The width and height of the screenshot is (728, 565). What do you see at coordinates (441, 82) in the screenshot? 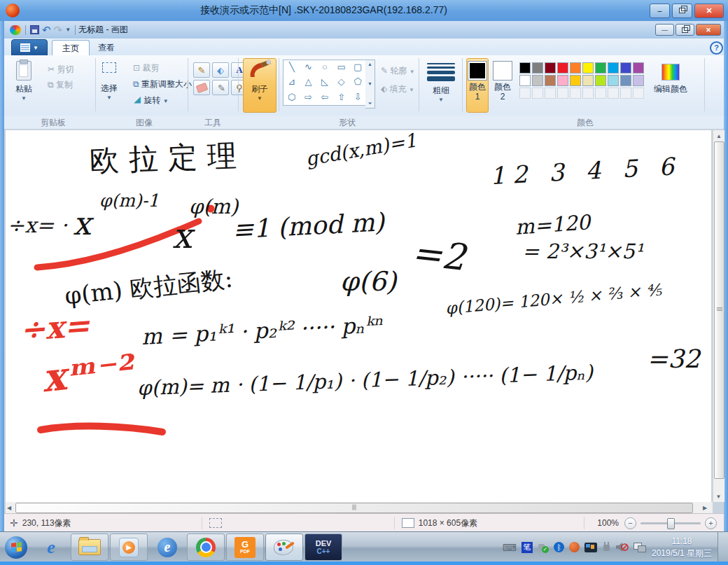
I see `size-button: 粗细 ▼` at bounding box center [441, 82].